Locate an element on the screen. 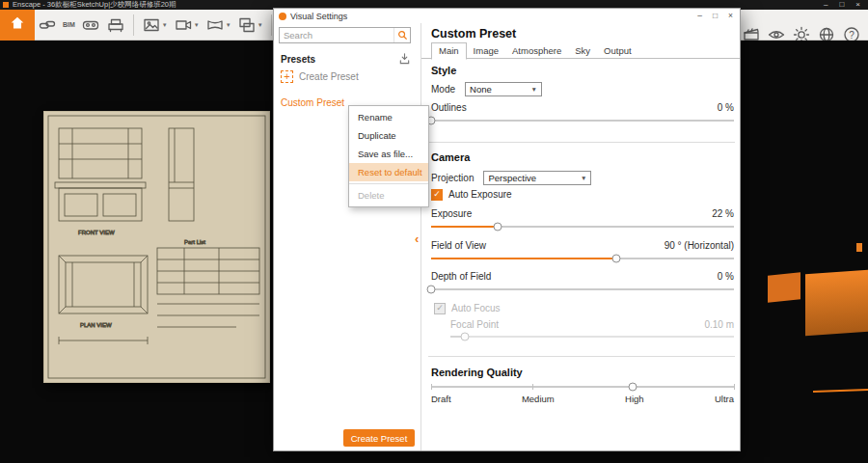  blueprint-plan-view-label: PLAN VIEW is located at coordinates (96, 325).